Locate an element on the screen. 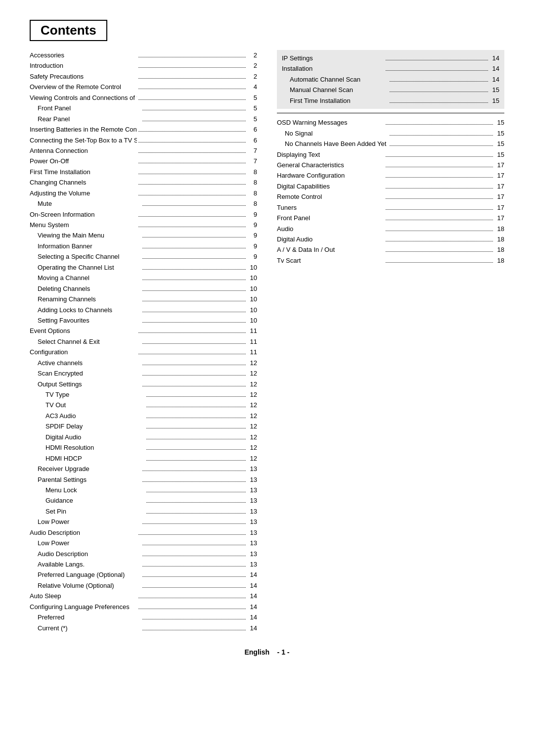  toc-entry: Front Panel5 is located at coordinates (143, 108).